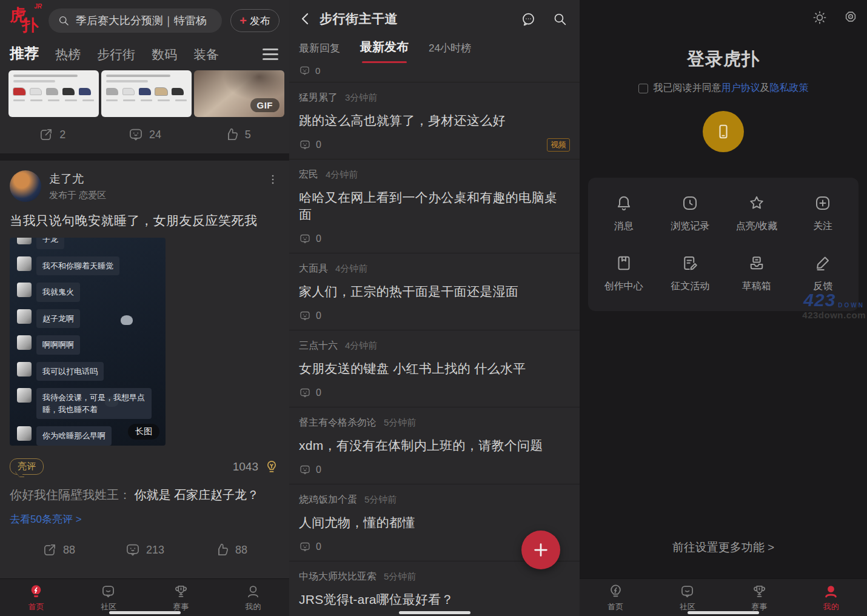  Describe the element at coordinates (154, 179) in the screenshot. I see `author-name: 走了尤` at that location.